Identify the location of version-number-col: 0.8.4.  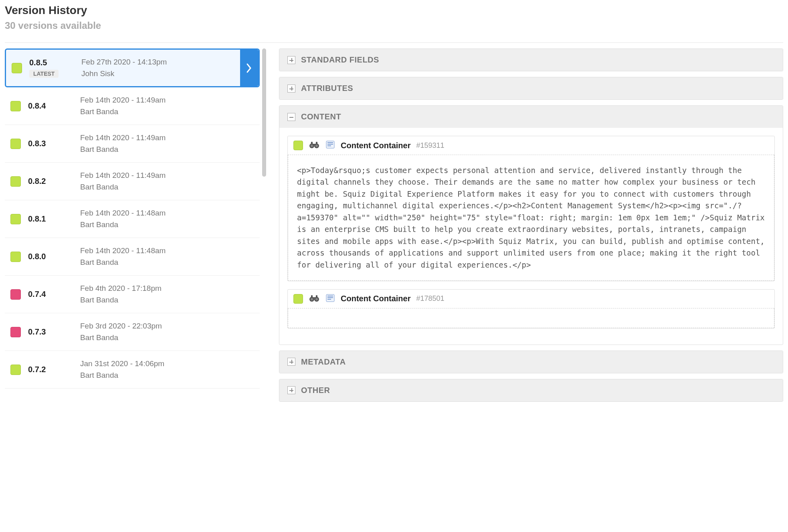
(54, 106).